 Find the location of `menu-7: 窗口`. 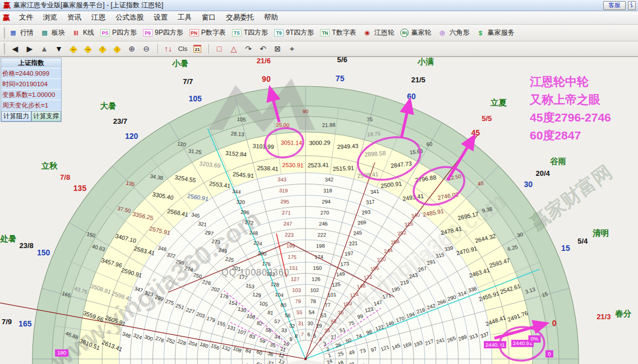

menu-7: 窗口 is located at coordinates (209, 18).